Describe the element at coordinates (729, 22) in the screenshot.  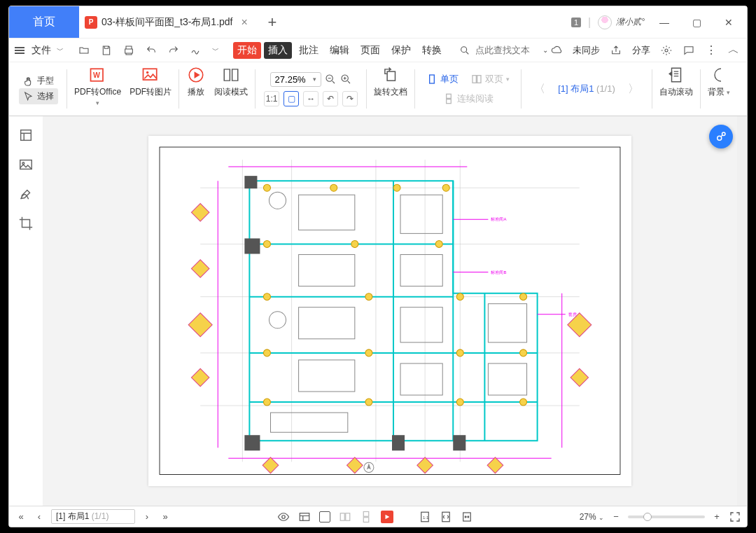
I see `close-window-button: ✕` at that location.